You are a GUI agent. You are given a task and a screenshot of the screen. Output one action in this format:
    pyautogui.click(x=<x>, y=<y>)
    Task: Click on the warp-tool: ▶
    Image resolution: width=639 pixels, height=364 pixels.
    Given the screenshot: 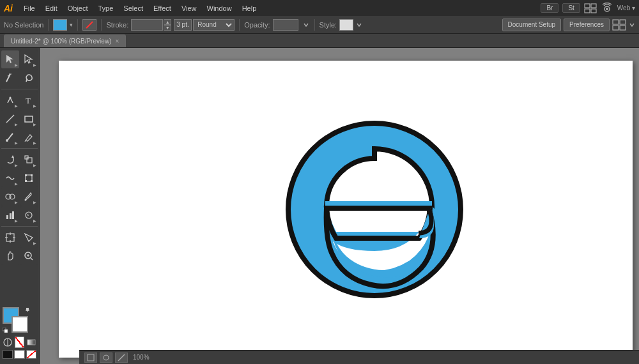 What is the action you would take?
    pyautogui.click(x=10, y=178)
    